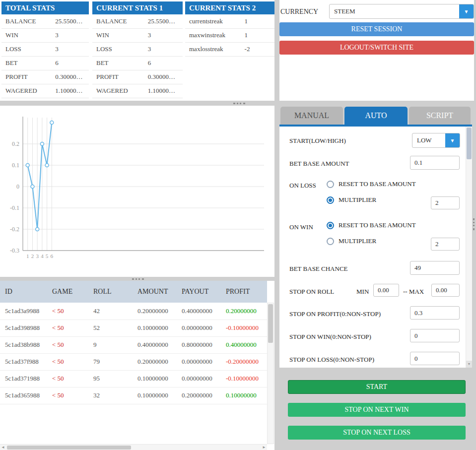  I want to click on scroll-down-icon: ▼, so click(469, 364).